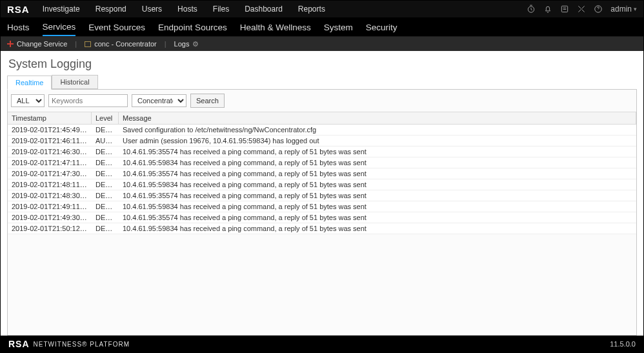 The width and height of the screenshot is (644, 353). Describe the element at coordinates (548, 9) in the screenshot. I see `bell-icon` at that location.